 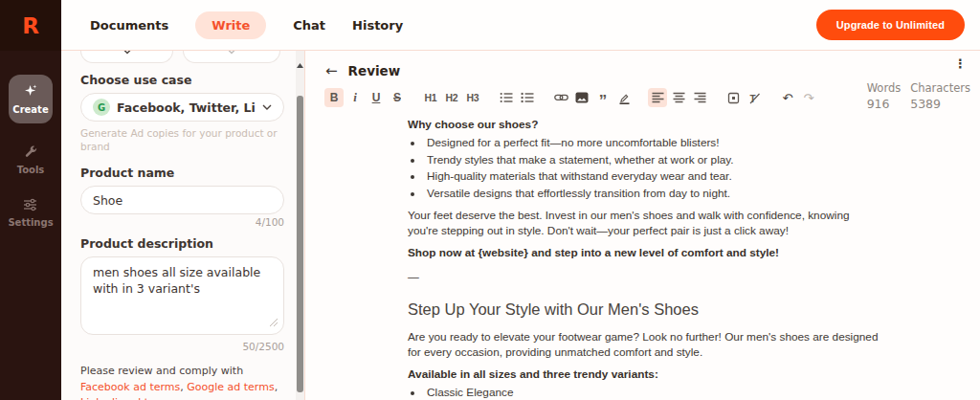 I want to click on clear-formatting-icon: T, so click(x=754, y=98).